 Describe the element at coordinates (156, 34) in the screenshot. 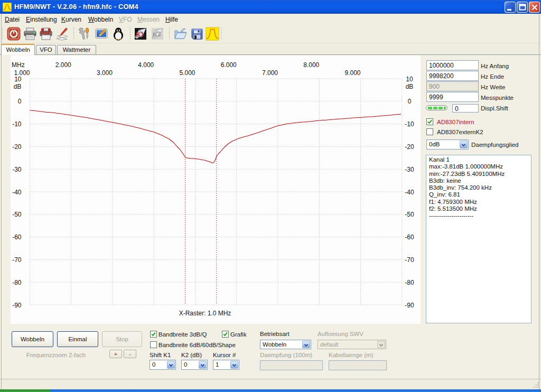

I see `svg-text: K2` at that location.